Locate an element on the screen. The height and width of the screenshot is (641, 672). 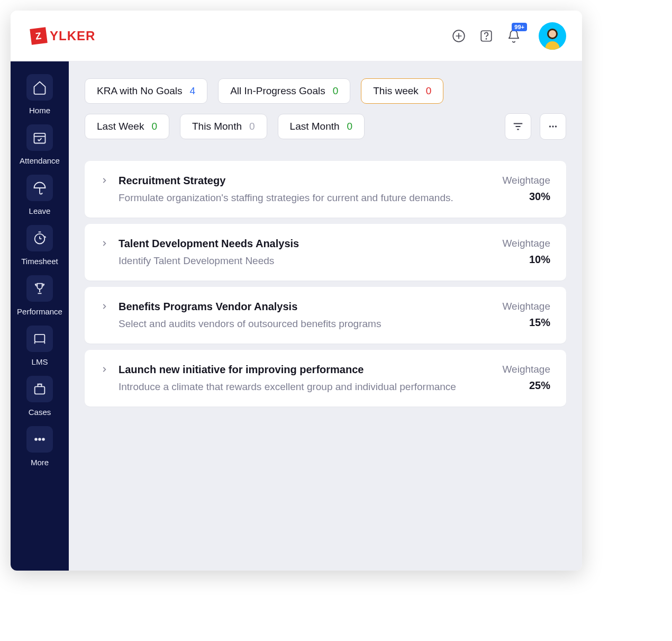
chip-label: This Month is located at coordinates (217, 127).